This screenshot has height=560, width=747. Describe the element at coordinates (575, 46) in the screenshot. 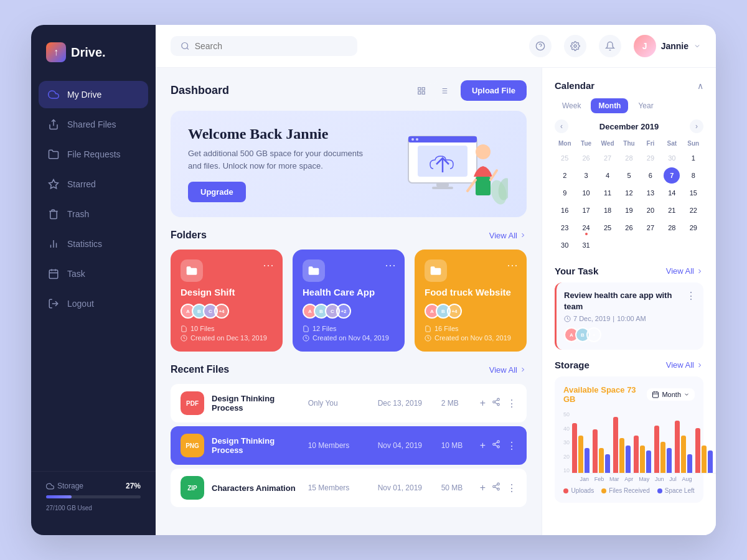

I see `settings-button` at that location.